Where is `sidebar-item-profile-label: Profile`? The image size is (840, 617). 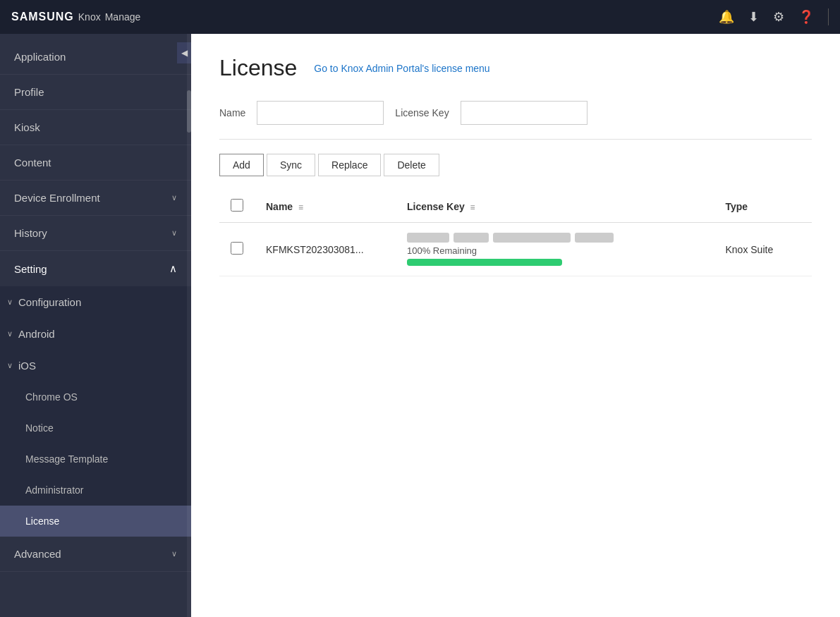 sidebar-item-profile-label: Profile is located at coordinates (30, 92).